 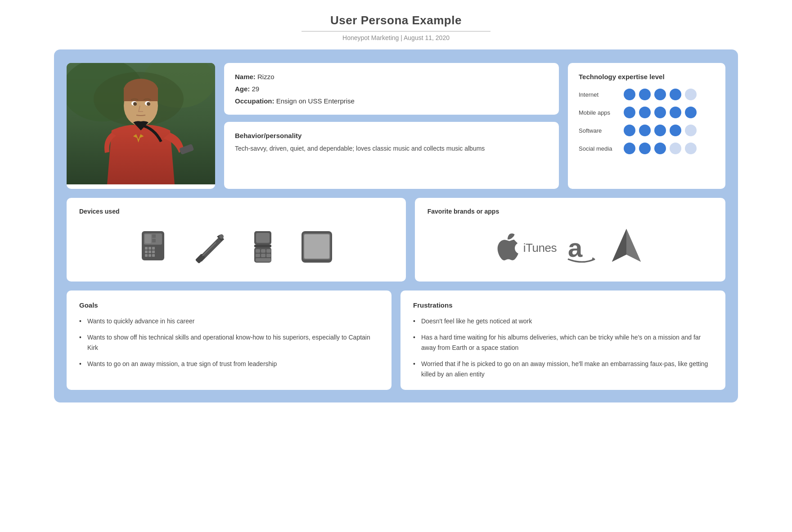 I want to click on tech-row-social: Social media, so click(x=647, y=148).